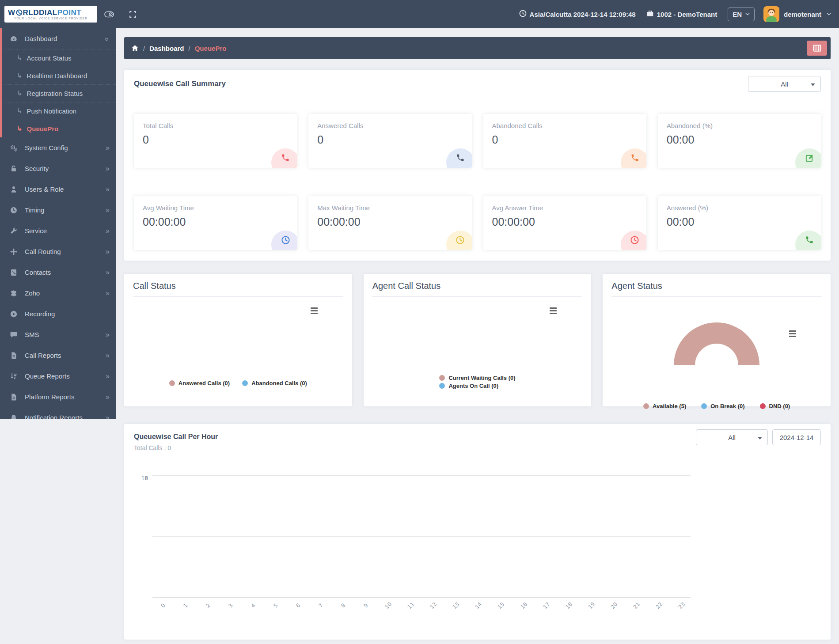 This screenshot has width=839, height=644. What do you see at coordinates (204, 383) in the screenshot?
I see `legend-label: Answered Calls (0)` at bounding box center [204, 383].